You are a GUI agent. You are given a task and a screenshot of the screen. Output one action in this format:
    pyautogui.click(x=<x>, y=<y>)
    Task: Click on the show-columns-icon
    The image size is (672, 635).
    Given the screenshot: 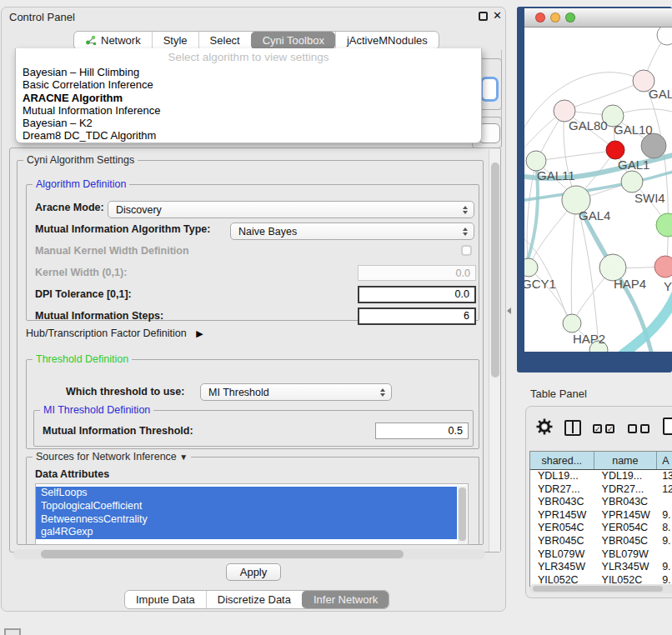 What is the action you would take?
    pyautogui.click(x=573, y=428)
    